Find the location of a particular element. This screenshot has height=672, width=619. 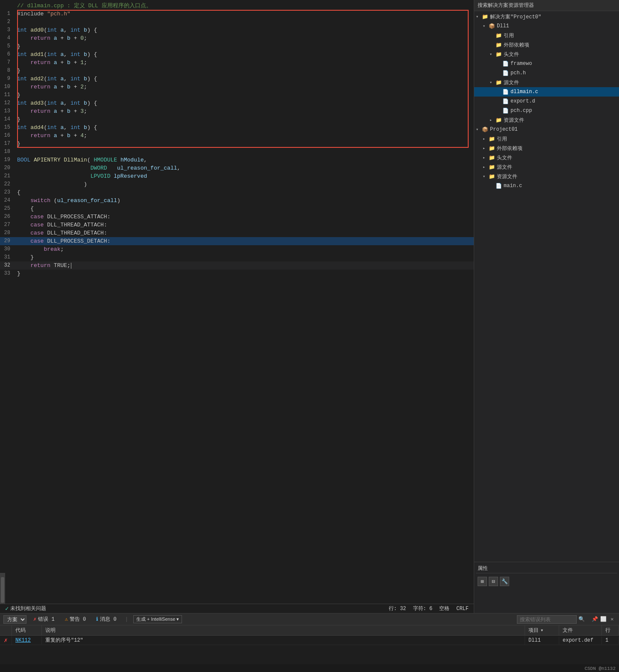

warnings-filter-button: ⚠ 警告 0 is located at coordinates (76, 619).